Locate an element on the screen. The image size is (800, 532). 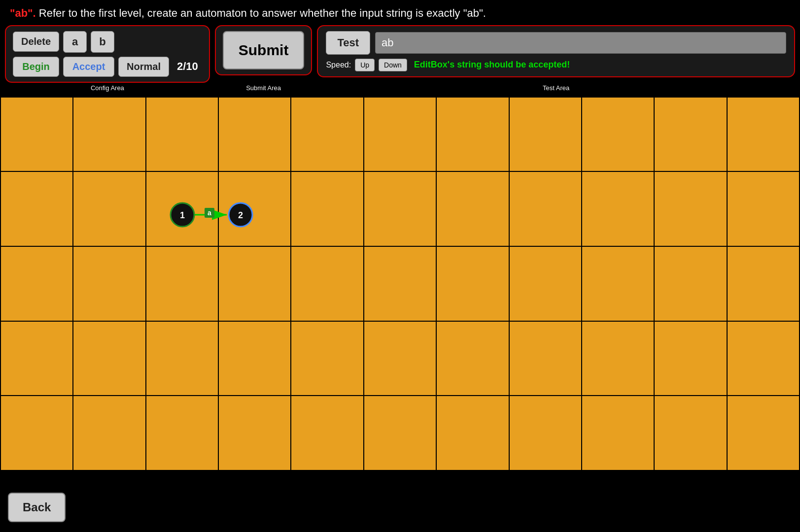
instruction-highlight: "ab". is located at coordinates (23, 13).